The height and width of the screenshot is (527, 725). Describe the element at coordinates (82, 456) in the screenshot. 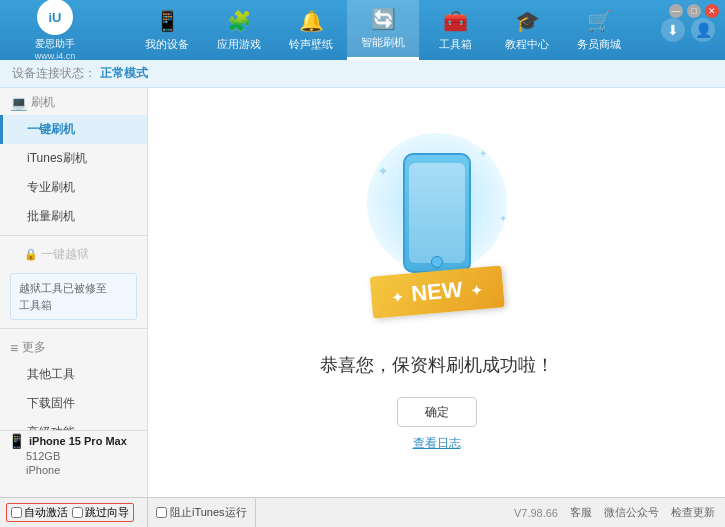

I see `device-capacity-row: 512GB` at that location.